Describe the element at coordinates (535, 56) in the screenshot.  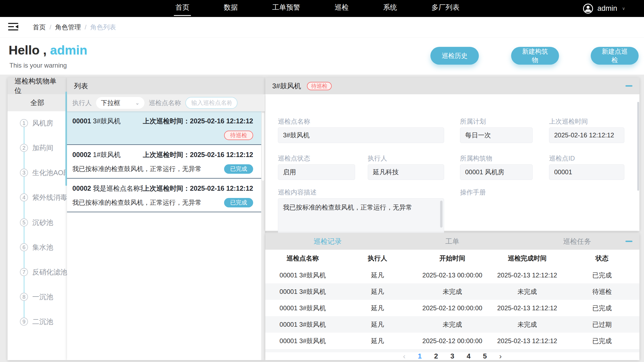
I see `new-structure-button: 新建构筑物` at that location.